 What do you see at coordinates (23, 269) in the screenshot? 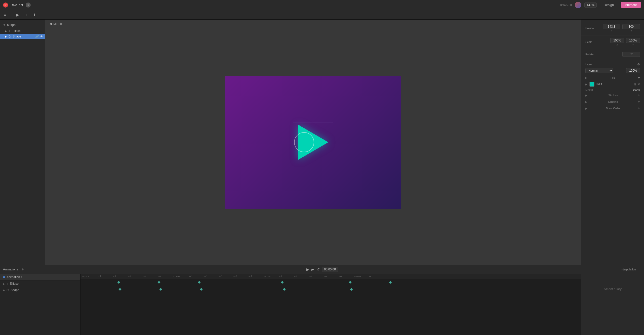
I see `add-animation-button: +` at bounding box center [23, 269].